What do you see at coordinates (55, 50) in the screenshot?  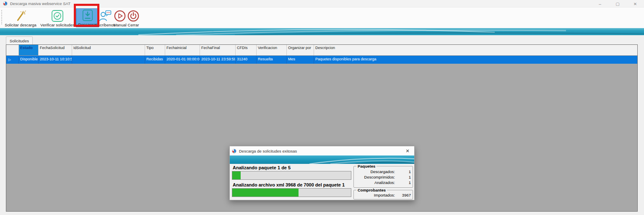 I see `column-header-fechasolicitud: FechaSolicitud` at bounding box center [55, 50].